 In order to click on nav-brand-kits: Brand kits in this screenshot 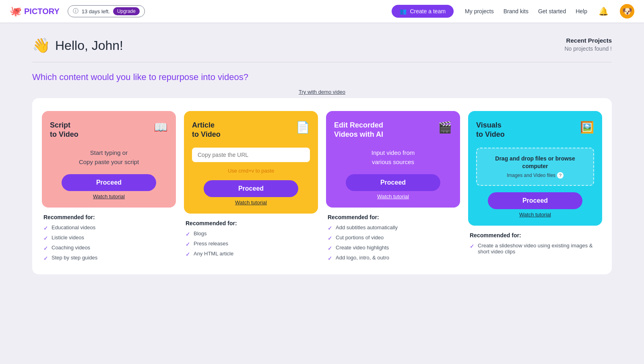, I will do `click(516, 11)`.